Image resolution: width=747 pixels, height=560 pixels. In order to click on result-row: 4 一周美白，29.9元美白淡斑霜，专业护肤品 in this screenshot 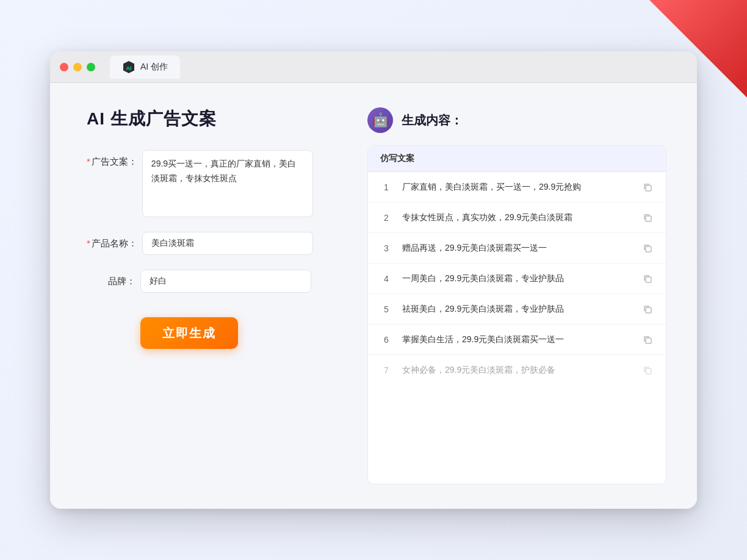, I will do `click(517, 279)`.